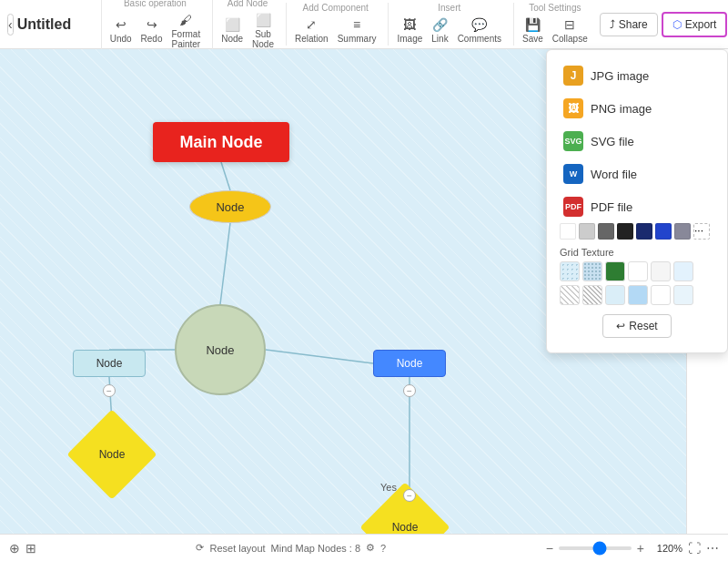 Image resolution: width=728 pixels, height=561 pixels. I want to click on redo-button: ↪Redo, so click(152, 30).